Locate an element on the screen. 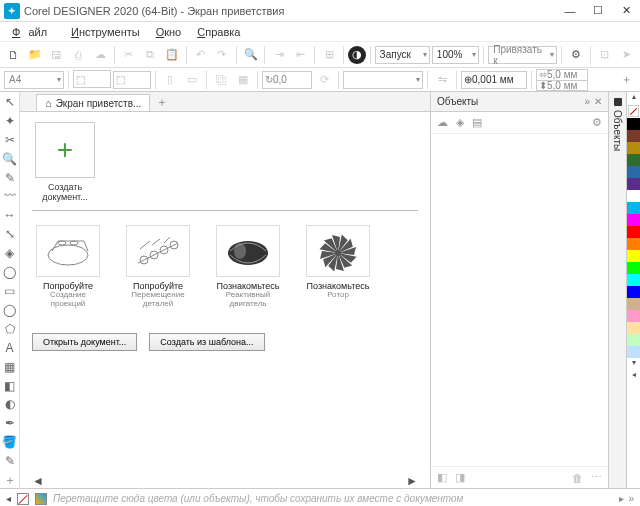 The width and height of the screenshot is (640, 506). cut-icon: ✂ is located at coordinates (129, 55).